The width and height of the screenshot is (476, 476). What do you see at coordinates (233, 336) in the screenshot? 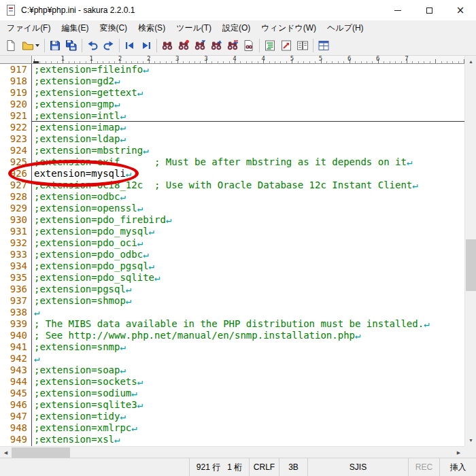
I see `editor-line-940: 940; See http://www.php.net/manual/en/sn…` at bounding box center [233, 336].